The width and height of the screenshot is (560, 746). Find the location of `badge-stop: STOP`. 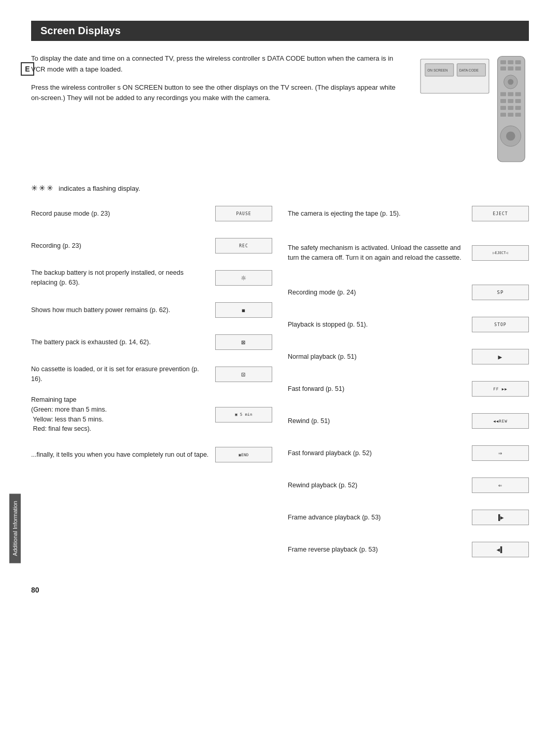

badge-stop: STOP is located at coordinates (500, 325).